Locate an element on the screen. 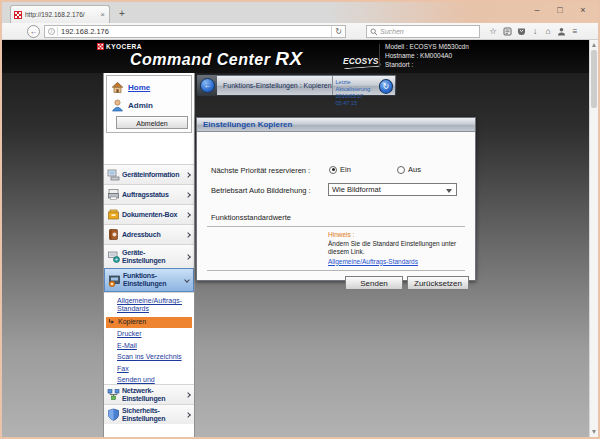 The width and height of the screenshot is (600, 439). sidebar-item-geraeteinformation: Geräteinformation is located at coordinates (149, 174).